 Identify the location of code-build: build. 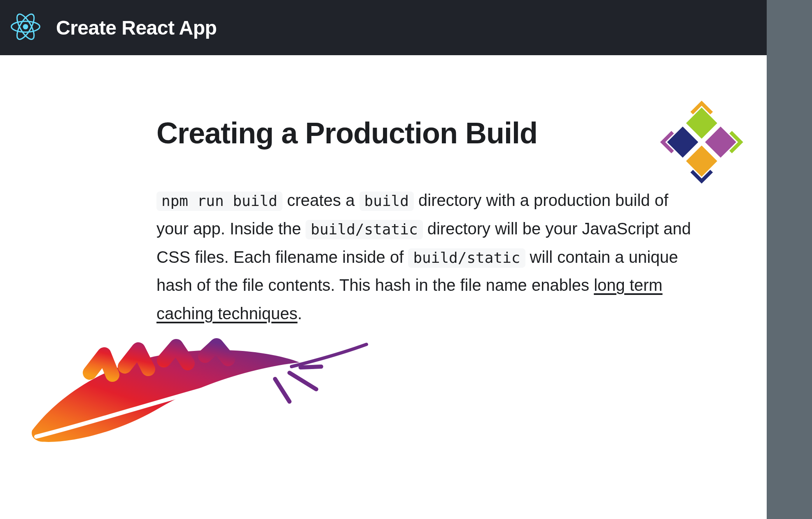
(387, 201).